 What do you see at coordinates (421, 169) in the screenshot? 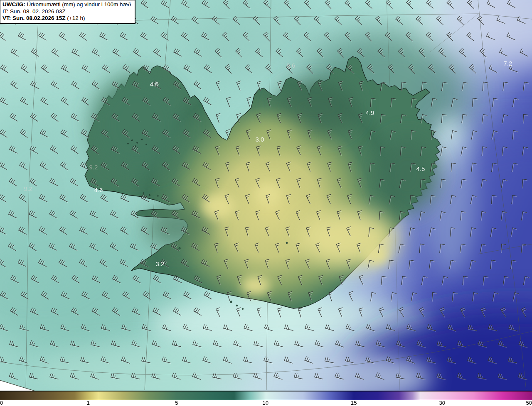
I see `contour-label: 4.5` at bounding box center [421, 169].